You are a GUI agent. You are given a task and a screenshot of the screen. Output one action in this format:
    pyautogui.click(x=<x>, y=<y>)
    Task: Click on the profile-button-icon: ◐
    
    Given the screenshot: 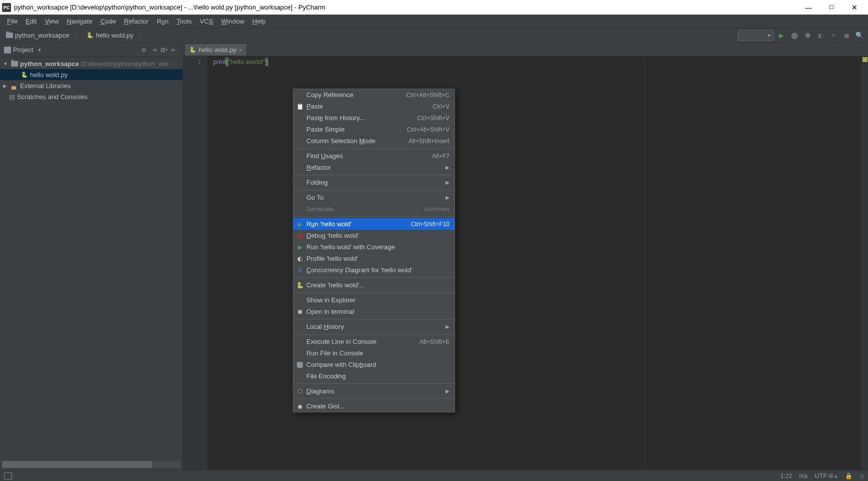 What is the action you would take?
    pyautogui.click(x=820, y=36)
    